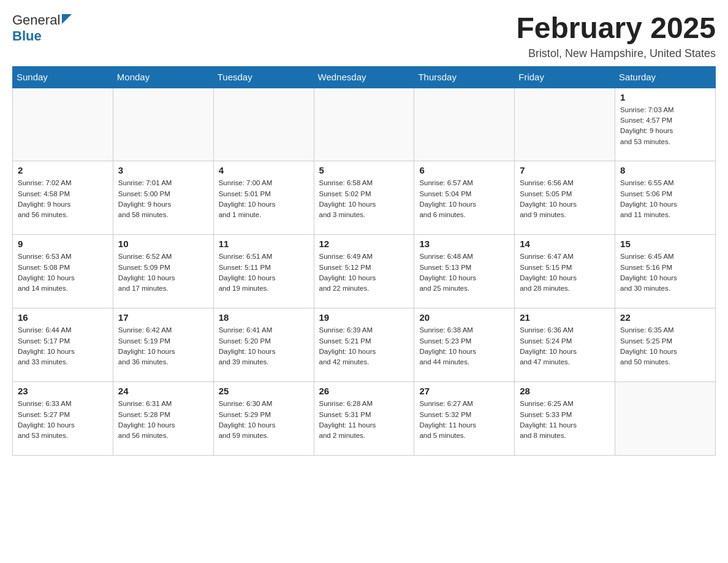  I want to click on day-info: Sunrise: 6:57 AM Sunset: 5:04 PM Dayligh…, so click(464, 199).